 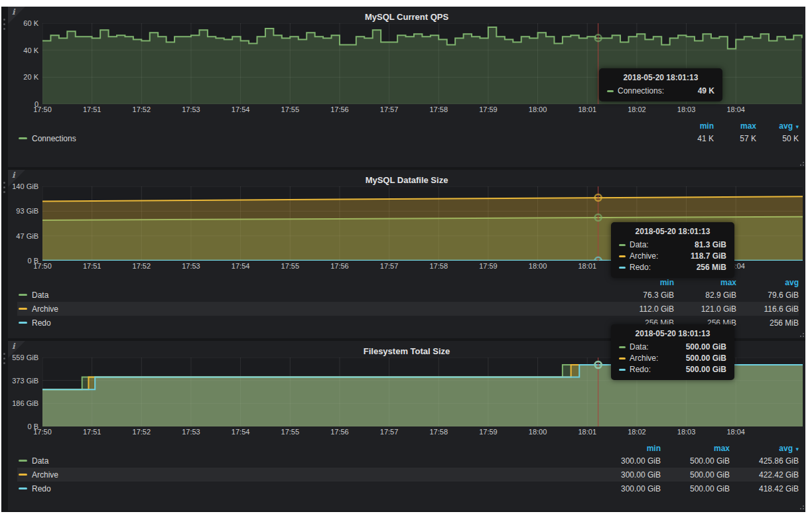 I want to click on legend: minmaxavg ▾Connections41 K57 K50 K, so click(x=408, y=133).